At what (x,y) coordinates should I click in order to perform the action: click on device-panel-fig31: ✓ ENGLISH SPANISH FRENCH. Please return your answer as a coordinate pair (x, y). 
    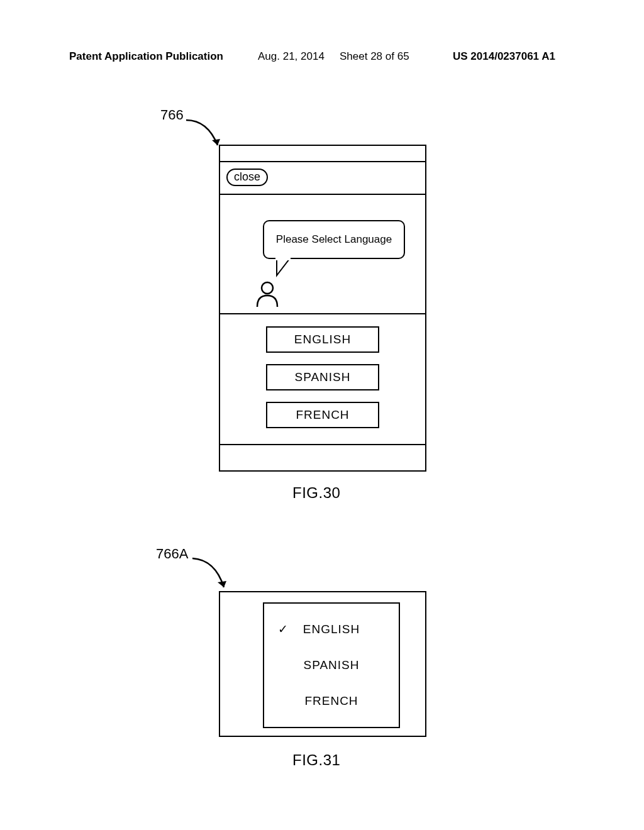
    Looking at the image, I should click on (323, 664).